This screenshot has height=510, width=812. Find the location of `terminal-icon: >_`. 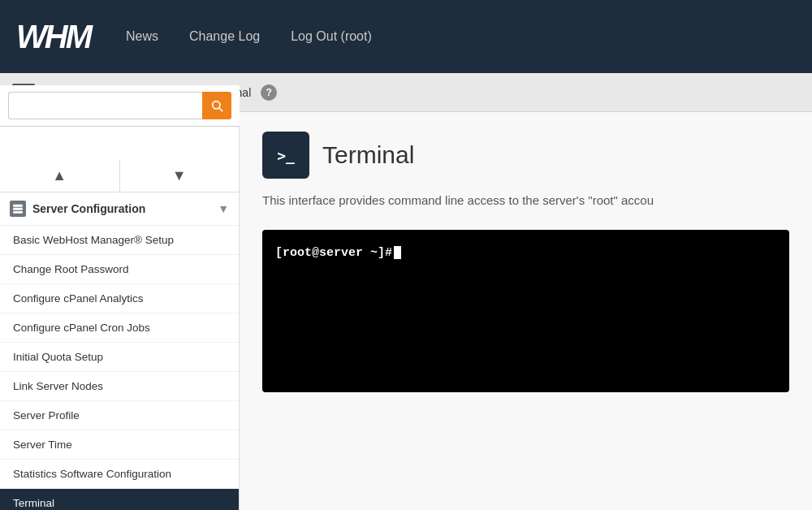

terminal-icon: >_ is located at coordinates (286, 155).